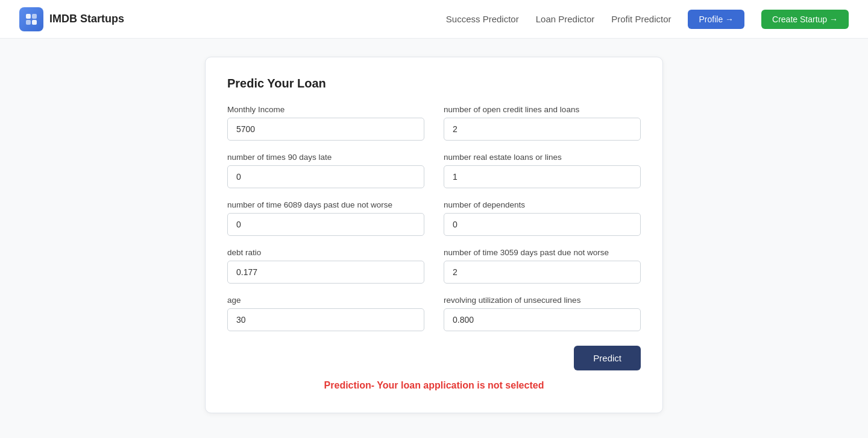  I want to click on form-group-time-6089-days: number of time 6089 days past due not wo…, so click(326, 218).